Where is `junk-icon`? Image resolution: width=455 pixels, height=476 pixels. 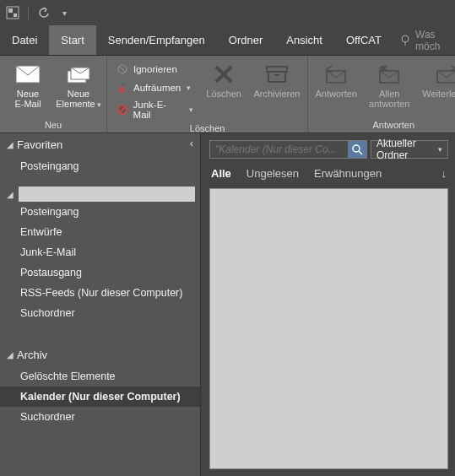 junk-icon is located at coordinates (122, 110).